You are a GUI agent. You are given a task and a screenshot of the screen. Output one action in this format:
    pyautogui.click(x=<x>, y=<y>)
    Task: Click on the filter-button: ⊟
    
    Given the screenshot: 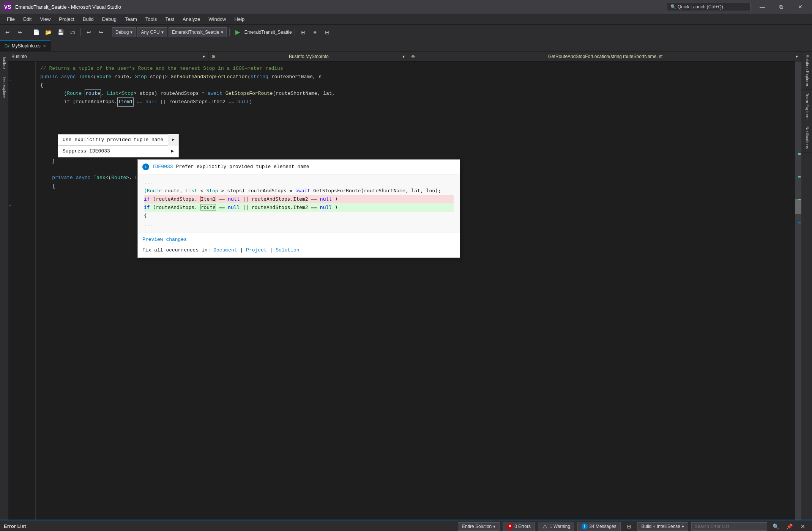 What is the action you would take?
    pyautogui.click(x=629, y=526)
    